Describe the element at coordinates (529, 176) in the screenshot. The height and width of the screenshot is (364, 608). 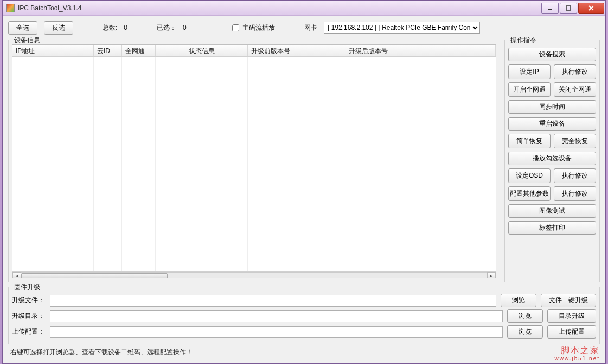
I see `set-osd-button: 设定OSD` at that location.